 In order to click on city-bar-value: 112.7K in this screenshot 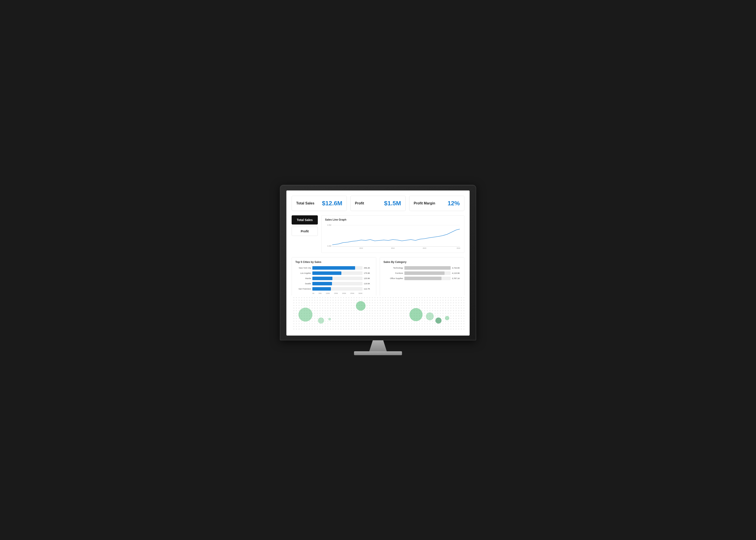, I will do `click(368, 289)`.